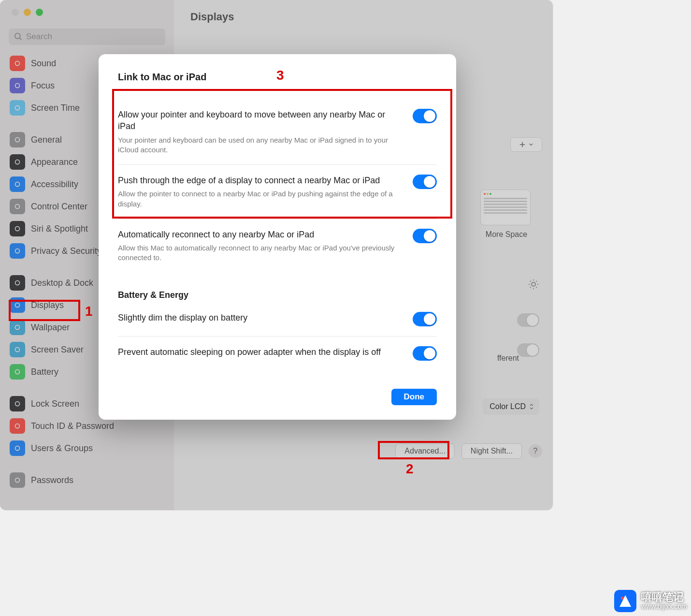 The height and width of the screenshot is (616, 691). What do you see at coordinates (650, 601) in the screenshot?
I see `watermark: 嘻嘻笔记 www.bijixx.com` at bounding box center [650, 601].